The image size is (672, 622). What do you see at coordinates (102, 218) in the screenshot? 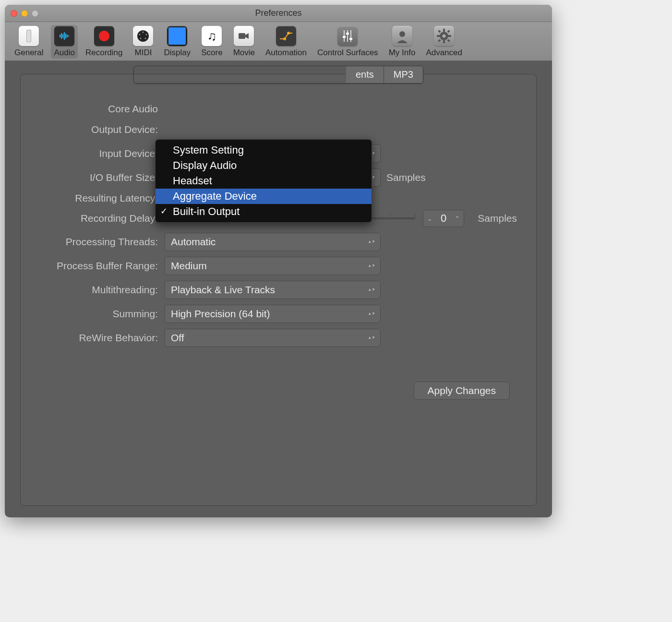
I see `label-recording-delay: Recording Delay:` at bounding box center [102, 218].